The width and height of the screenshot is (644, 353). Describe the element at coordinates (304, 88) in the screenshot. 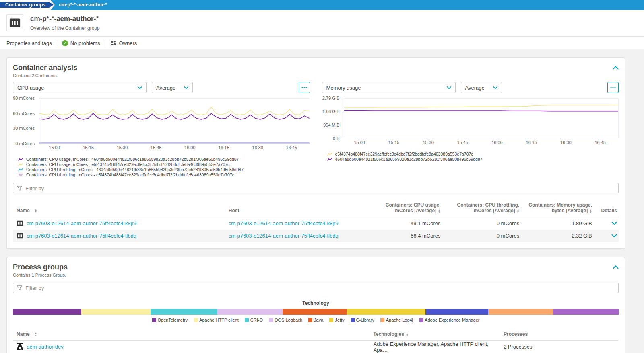

I see `ellipsis-icon` at that location.